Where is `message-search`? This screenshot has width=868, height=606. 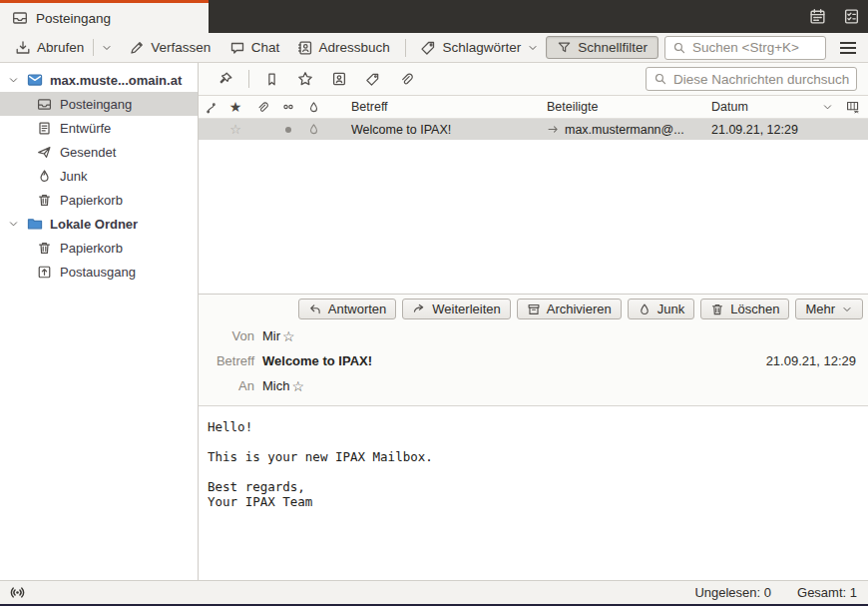 message-search is located at coordinates (751, 79).